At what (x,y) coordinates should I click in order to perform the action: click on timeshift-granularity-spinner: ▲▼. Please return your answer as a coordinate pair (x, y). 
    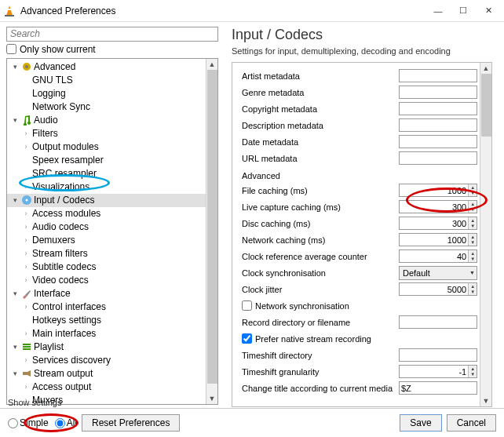
    Looking at the image, I should click on (438, 372).